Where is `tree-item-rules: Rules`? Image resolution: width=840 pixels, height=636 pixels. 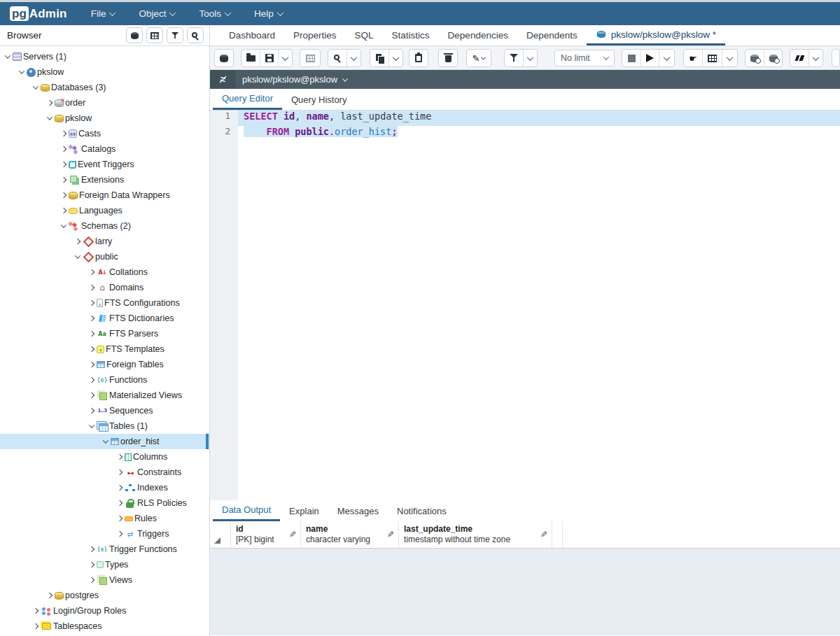 tree-item-rules: Rules is located at coordinates (105, 518).